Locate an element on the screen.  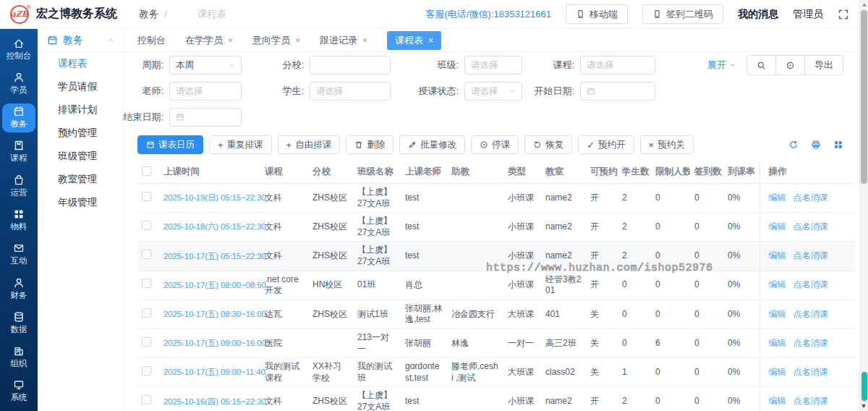
restore-button: 恢复 is located at coordinates (548, 145).